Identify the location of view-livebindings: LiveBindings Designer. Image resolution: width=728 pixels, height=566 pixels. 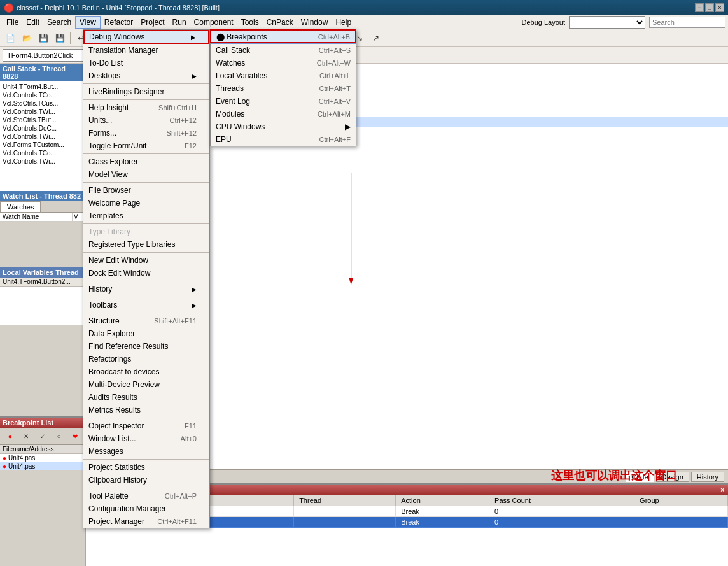
(146, 92).